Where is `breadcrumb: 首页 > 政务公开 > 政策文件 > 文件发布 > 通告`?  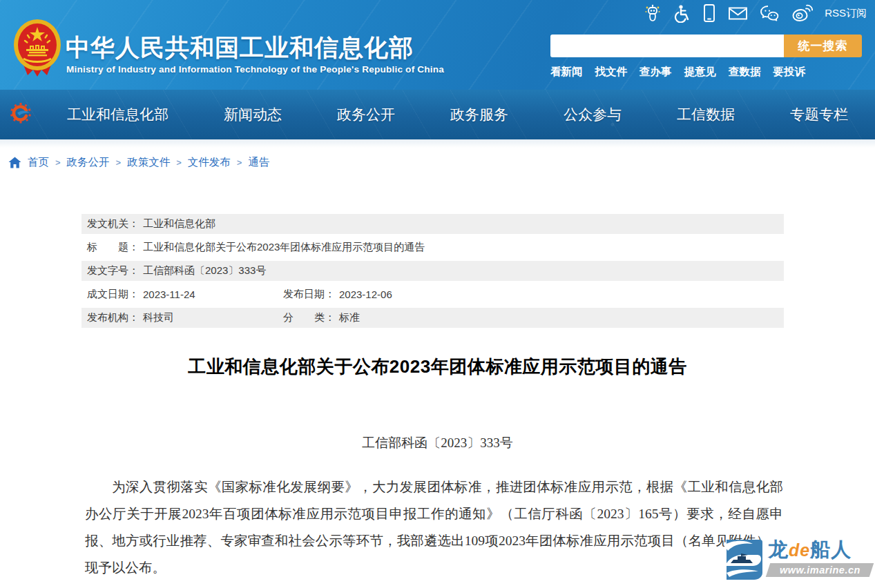
breadcrumb: 首页 > 政务公开 > 政策文件 > 文件发布 > 通告 is located at coordinates (139, 163).